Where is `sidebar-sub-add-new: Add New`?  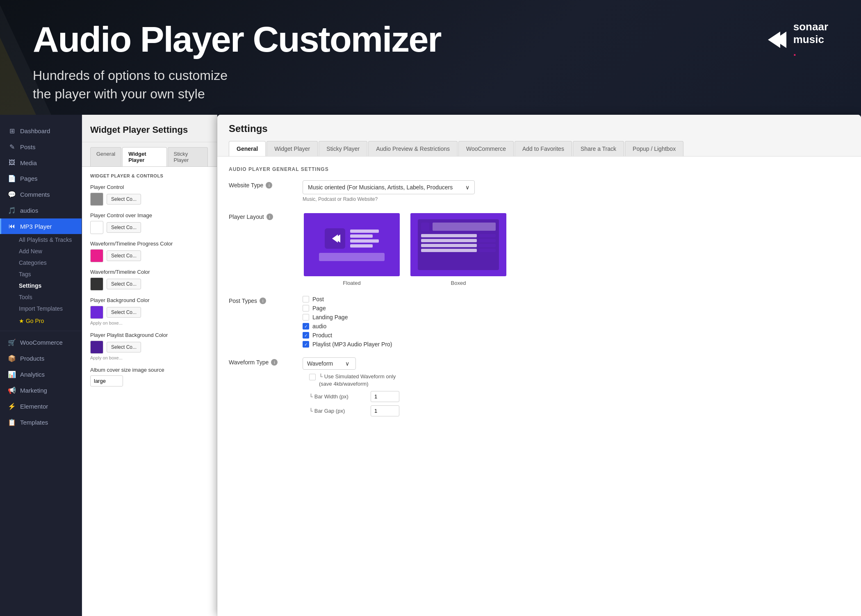 sidebar-sub-add-new: Add New is located at coordinates (41, 251).